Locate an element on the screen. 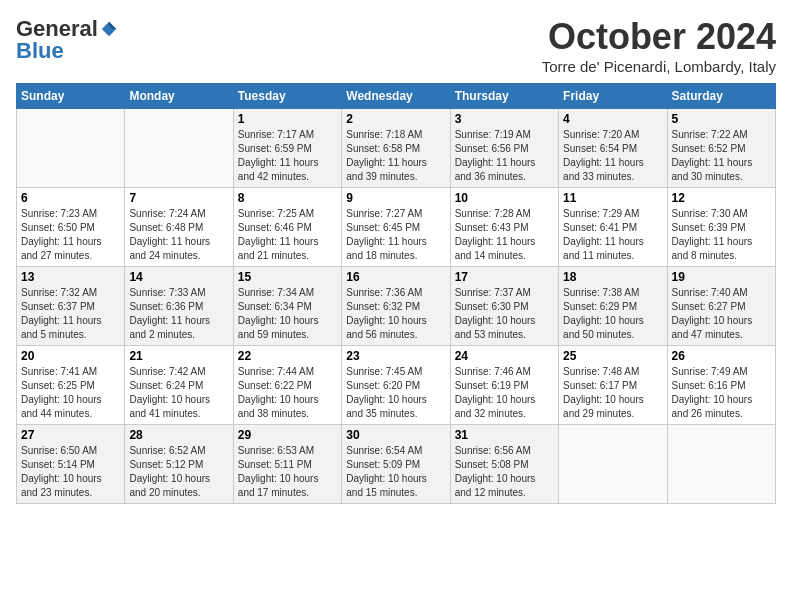 This screenshot has width=792, height=612. day-info: Sunrise: 7:44 AM Sunset: 6:22 PM Dayligh… is located at coordinates (288, 393).